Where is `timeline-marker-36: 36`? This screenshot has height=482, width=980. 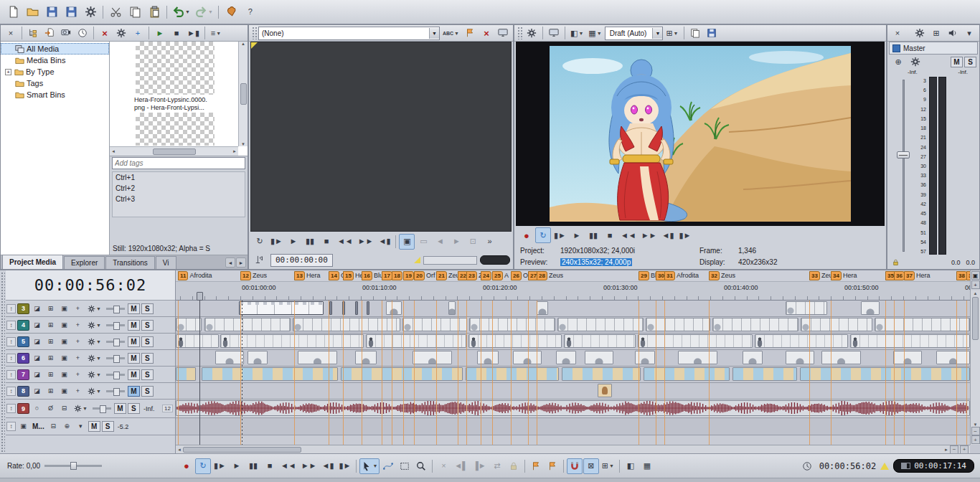 timeline-marker-36: 36 is located at coordinates (900, 275).